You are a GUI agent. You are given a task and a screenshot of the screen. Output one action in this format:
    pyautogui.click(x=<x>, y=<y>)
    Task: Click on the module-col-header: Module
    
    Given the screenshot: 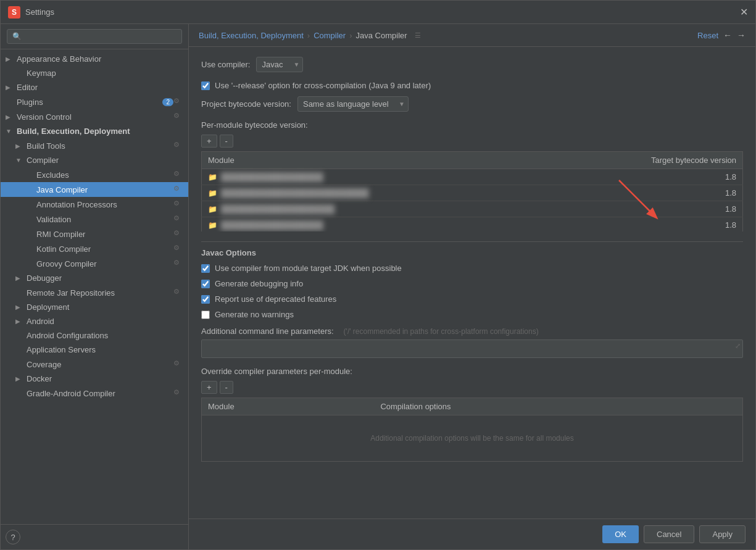 What is the action you would take?
    pyautogui.click(x=375, y=160)
    